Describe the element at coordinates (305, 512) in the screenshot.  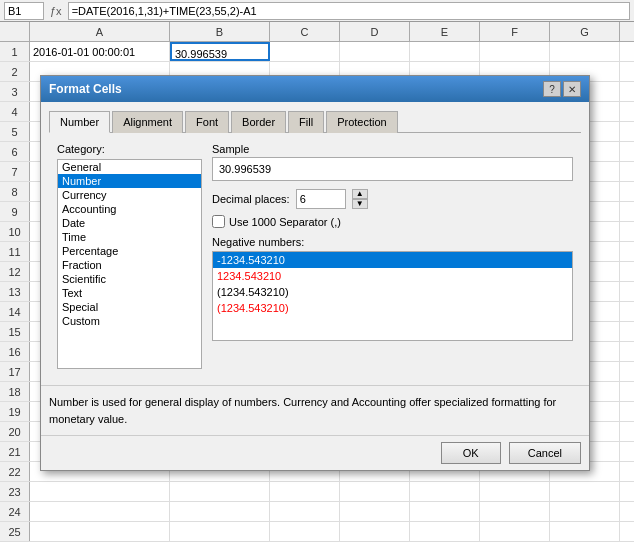
I see `cell-c24` at that location.